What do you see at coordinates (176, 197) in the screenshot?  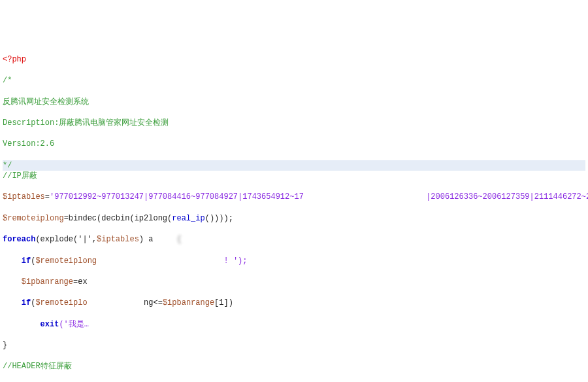 I see `iptables-string: '977012992~977013247|977084416~977084927…` at bounding box center [176, 197].